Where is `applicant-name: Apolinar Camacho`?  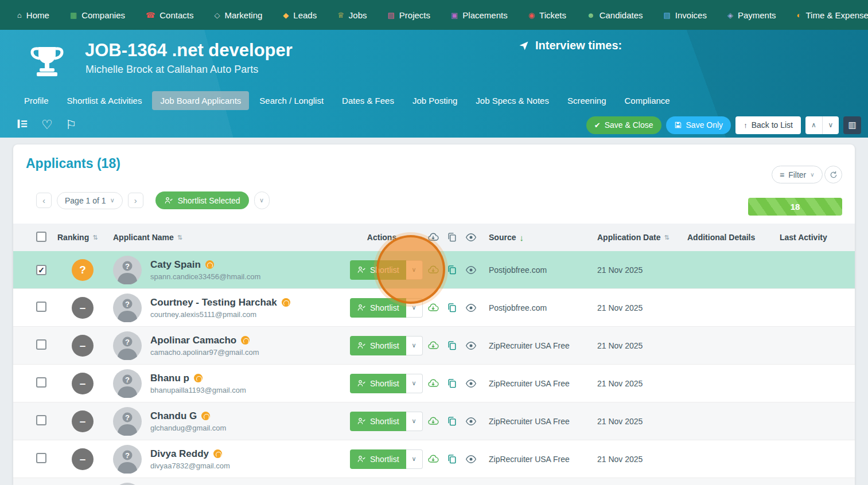
applicant-name: Apolinar Camacho is located at coordinates (193, 341).